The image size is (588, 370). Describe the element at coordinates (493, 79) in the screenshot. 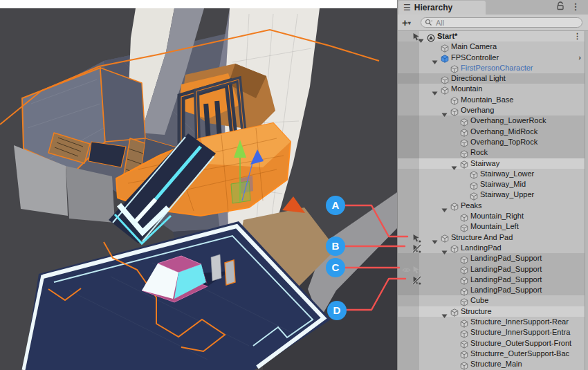

I see `hierarchy-row-directional-light: Directional Light` at that location.